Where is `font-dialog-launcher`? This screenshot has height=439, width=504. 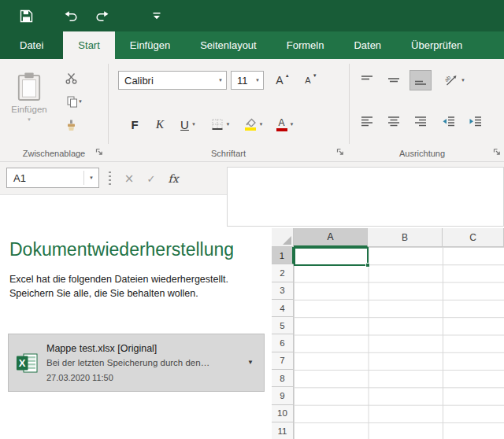
font-dialog-launcher is located at coordinates (340, 152).